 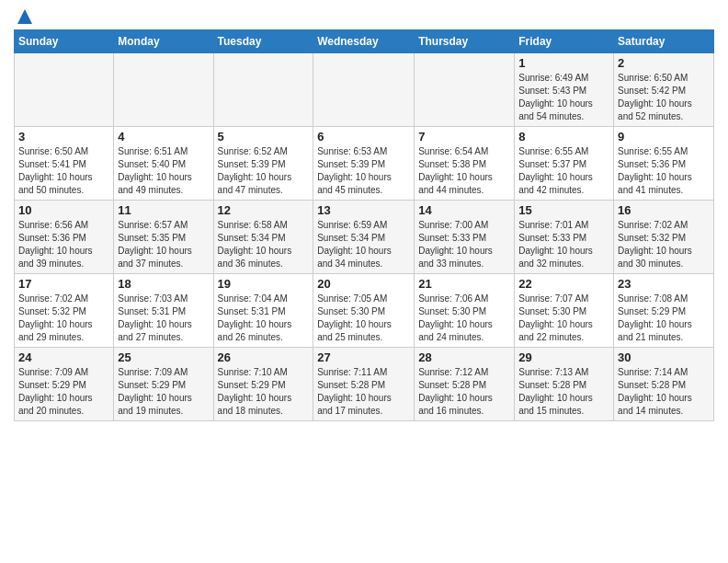 I want to click on logo-area, so click(x=23, y=16).